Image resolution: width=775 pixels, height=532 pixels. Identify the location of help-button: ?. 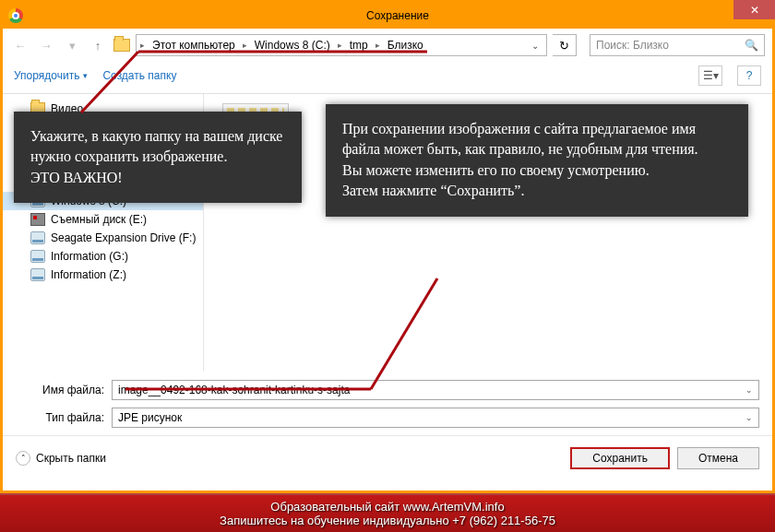
(749, 76).